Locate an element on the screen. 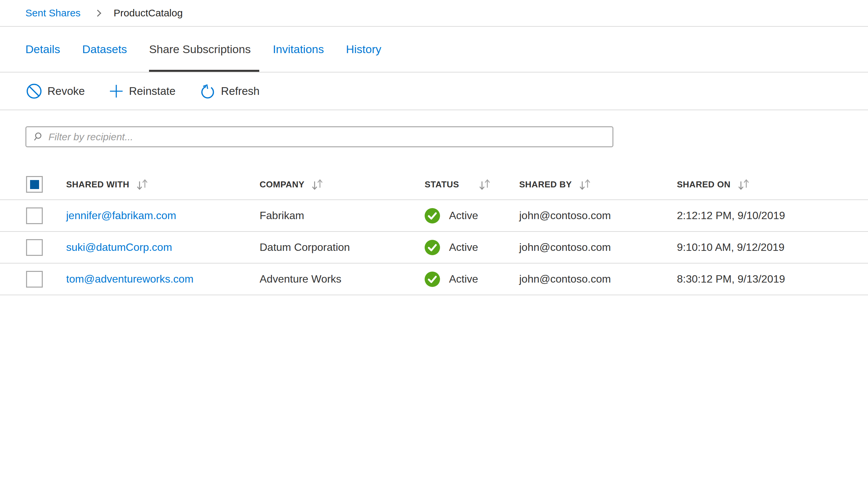  table-row: tom@adventureworks.com Adventure Works A… is located at coordinates (434, 280).